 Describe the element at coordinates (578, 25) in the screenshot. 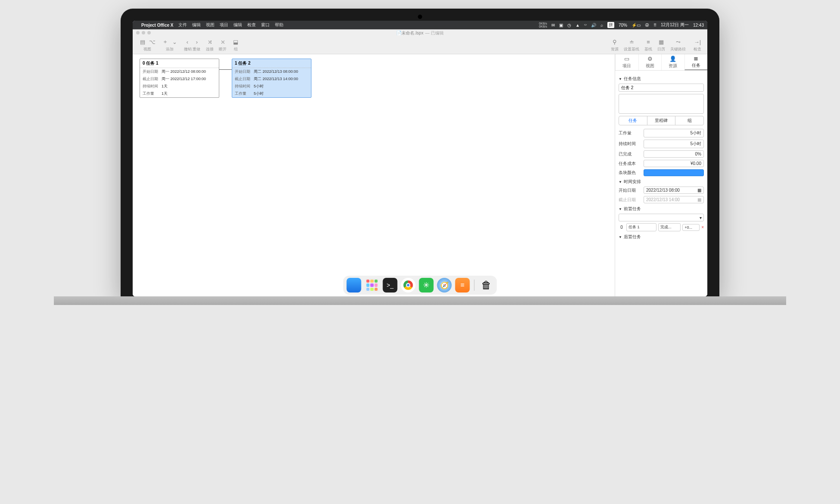

I see `photos-icon: ▲` at that location.